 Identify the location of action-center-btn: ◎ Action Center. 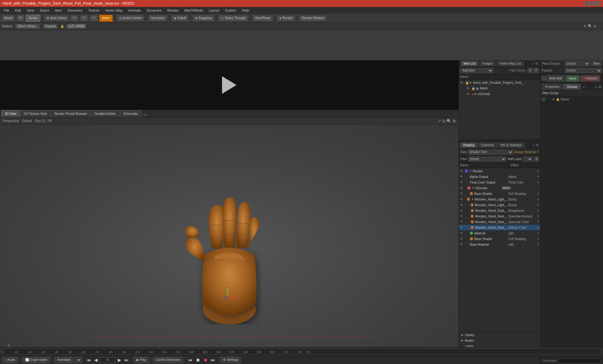
(131, 18).